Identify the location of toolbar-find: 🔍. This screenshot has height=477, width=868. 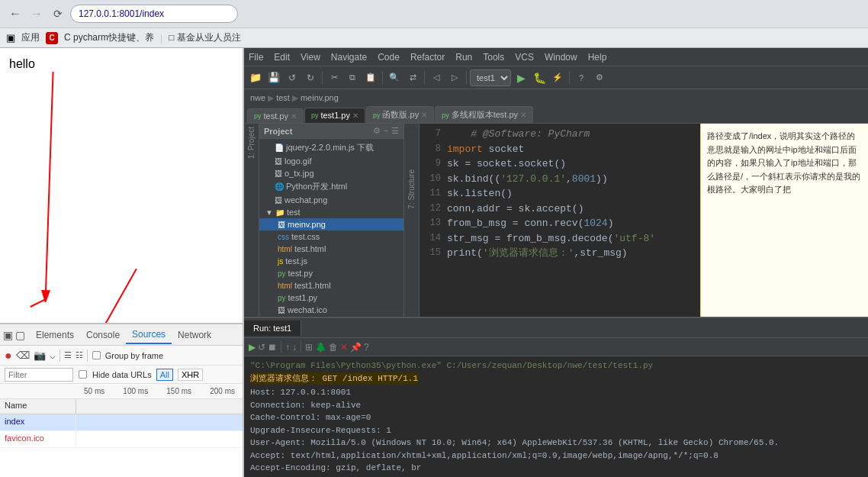
(394, 78).